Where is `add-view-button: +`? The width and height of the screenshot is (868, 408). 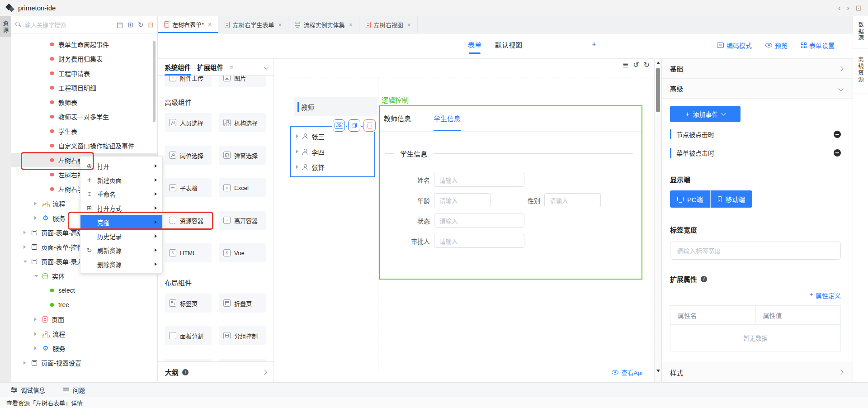 add-view-button: + is located at coordinates (594, 46).